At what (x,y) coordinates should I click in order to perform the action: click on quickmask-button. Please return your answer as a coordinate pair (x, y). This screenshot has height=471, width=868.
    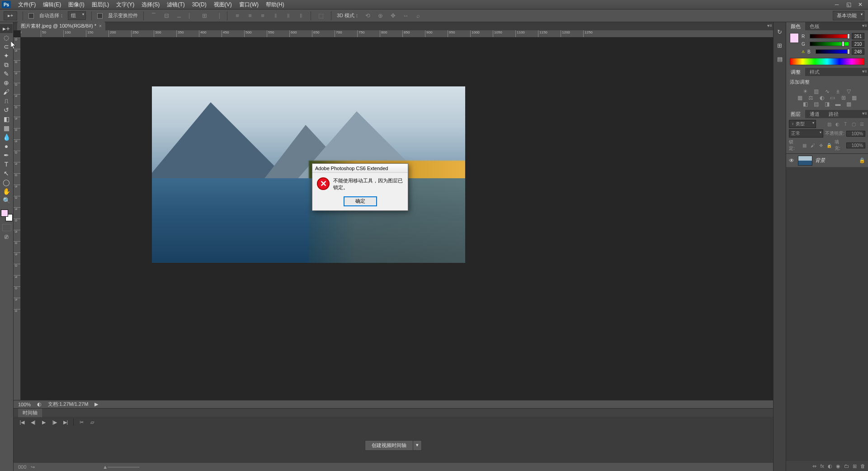
    Looking at the image, I should click on (7, 228).